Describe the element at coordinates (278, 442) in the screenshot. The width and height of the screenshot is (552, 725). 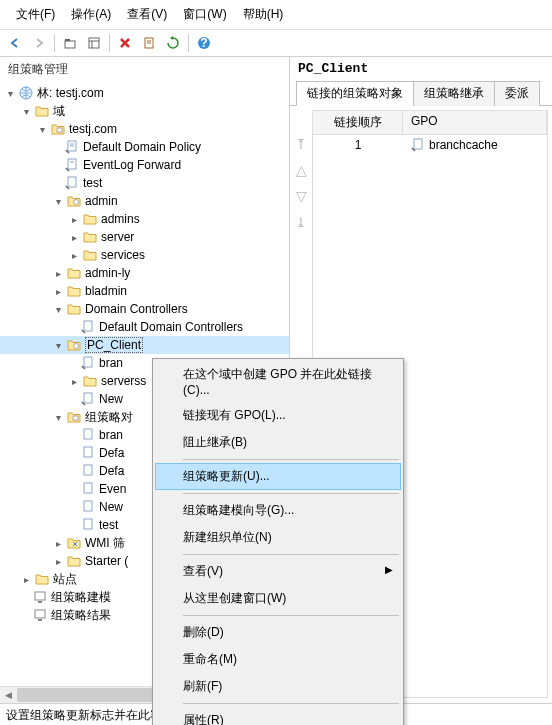
I see `cm-block-inherit: 阻止继承(B)` at that location.